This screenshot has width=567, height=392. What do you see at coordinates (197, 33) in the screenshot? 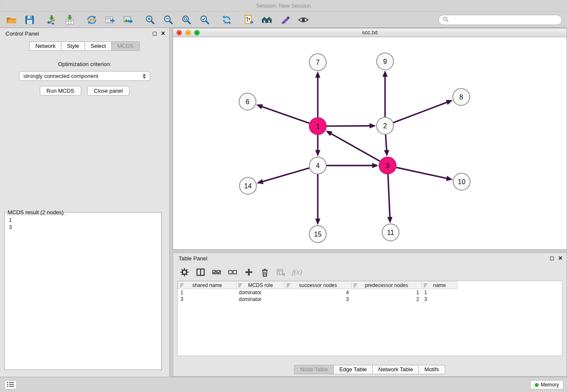
I see `zoom-window-icon: +` at bounding box center [197, 33].